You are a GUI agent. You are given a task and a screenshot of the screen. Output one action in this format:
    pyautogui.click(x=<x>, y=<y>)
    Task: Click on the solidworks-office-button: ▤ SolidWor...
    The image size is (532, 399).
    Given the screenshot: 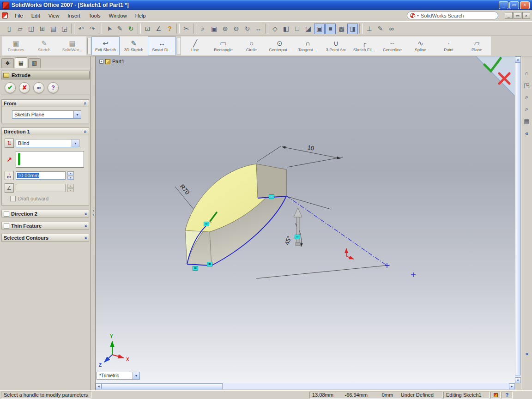 What is the action you would take?
    pyautogui.click(x=72, y=46)
    